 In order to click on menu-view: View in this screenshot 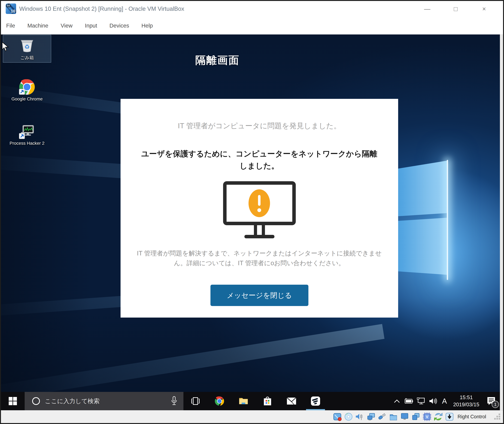, I will do `click(67, 25)`.